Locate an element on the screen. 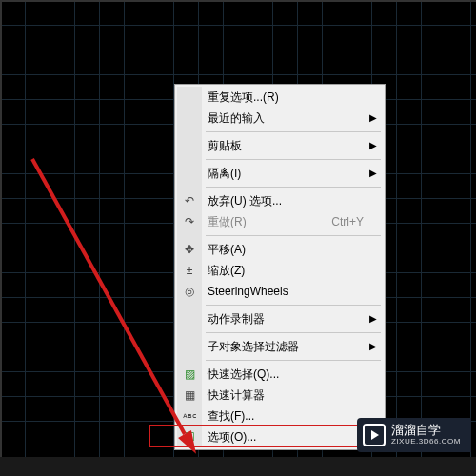 This screenshot has width=476, height=476. menu-item-label: 放弃(U) 选项... is located at coordinates (245, 201).